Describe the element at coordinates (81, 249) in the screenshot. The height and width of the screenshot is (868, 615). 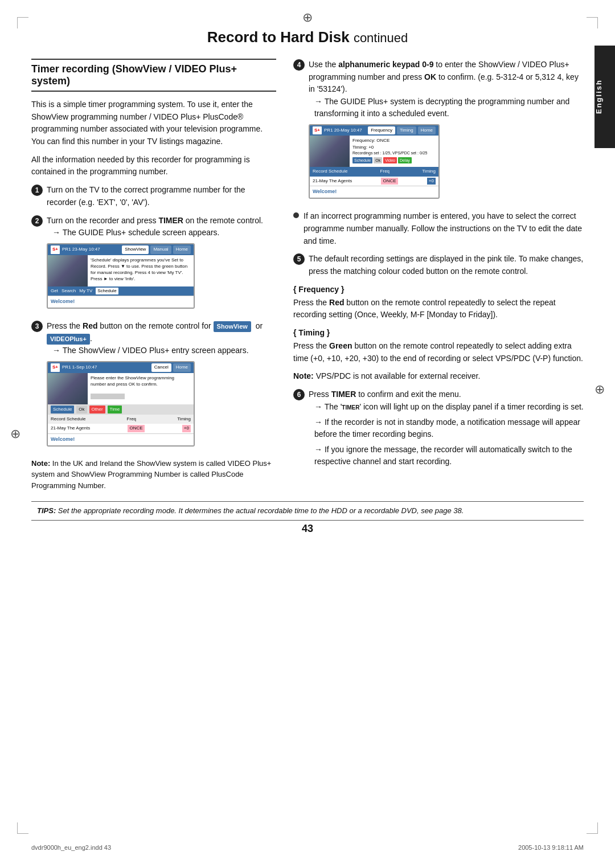
I see `screen1-info: PR1 23-May 10:47` at that location.